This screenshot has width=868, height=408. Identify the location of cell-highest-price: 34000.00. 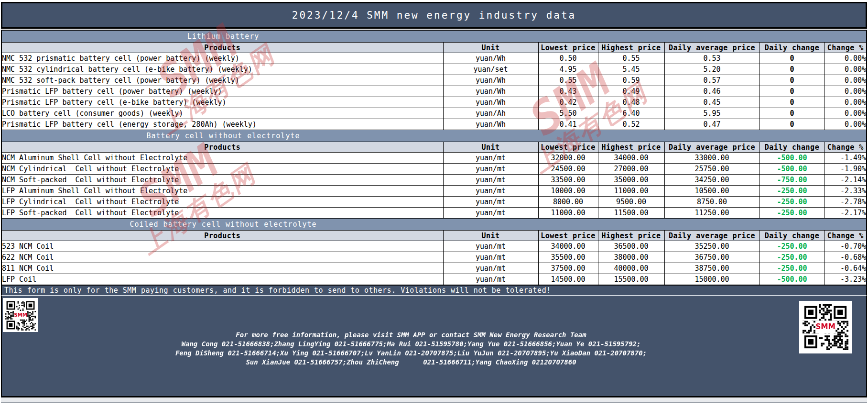
(631, 158).